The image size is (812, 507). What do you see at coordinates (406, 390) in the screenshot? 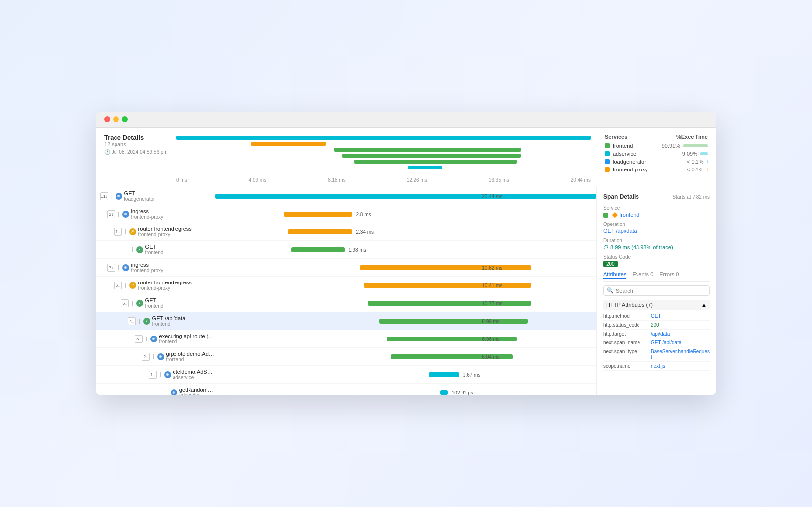
I see `span-timeline: 102.91 µs` at bounding box center [406, 390].